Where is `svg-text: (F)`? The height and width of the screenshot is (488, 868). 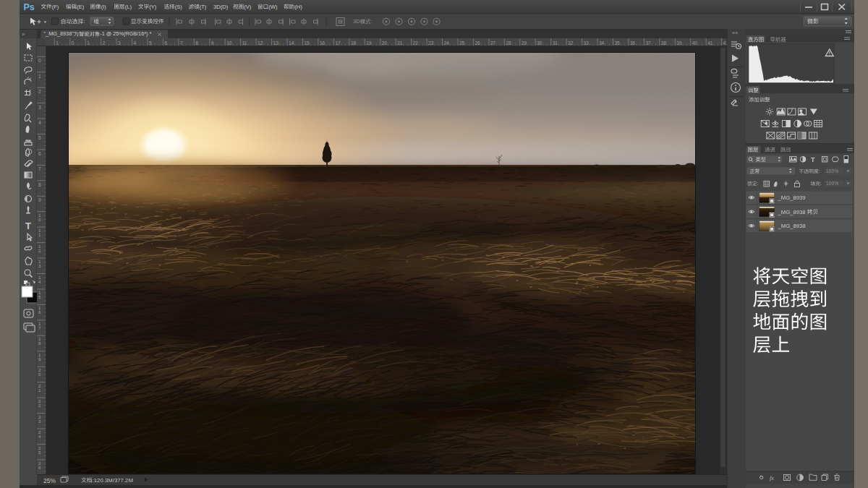
svg-text: (F) is located at coordinates (56, 7).